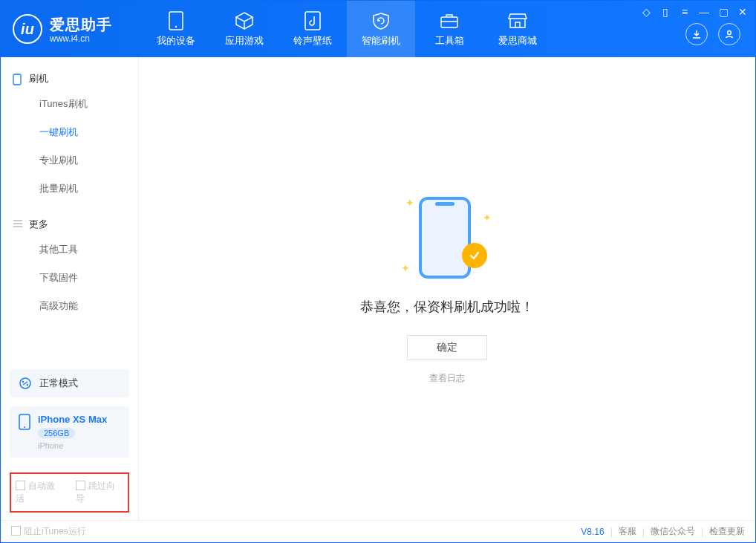  I want to click on mode-label: 正常模式, so click(59, 383).